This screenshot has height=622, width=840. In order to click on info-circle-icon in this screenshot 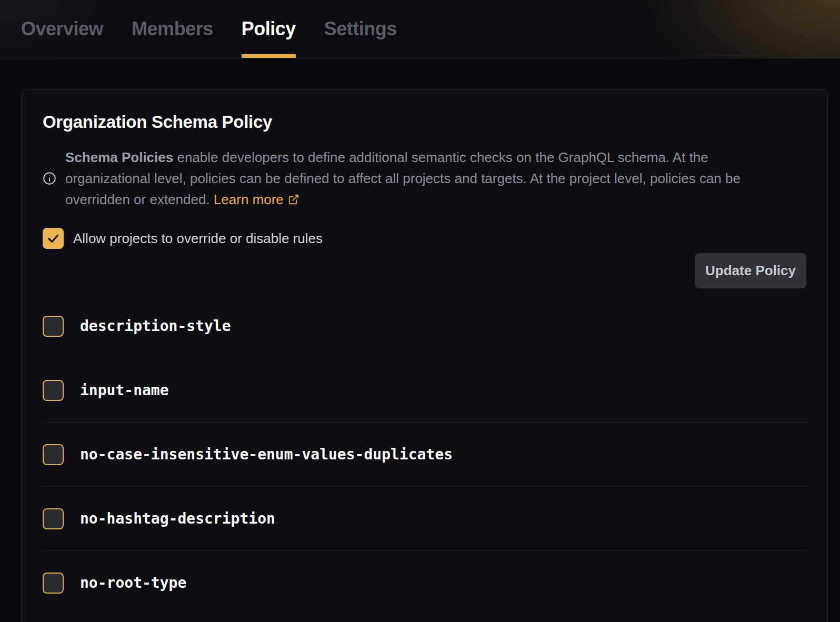, I will do `click(49, 178)`.